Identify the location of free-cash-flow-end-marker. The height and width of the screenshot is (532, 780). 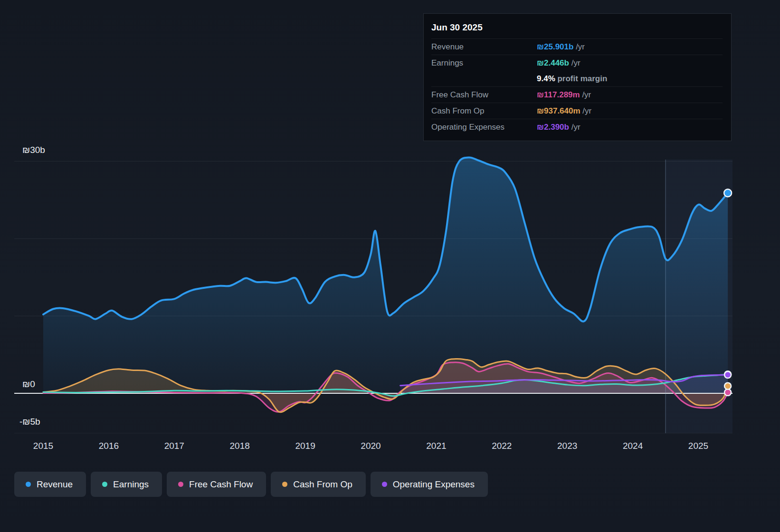
(728, 392).